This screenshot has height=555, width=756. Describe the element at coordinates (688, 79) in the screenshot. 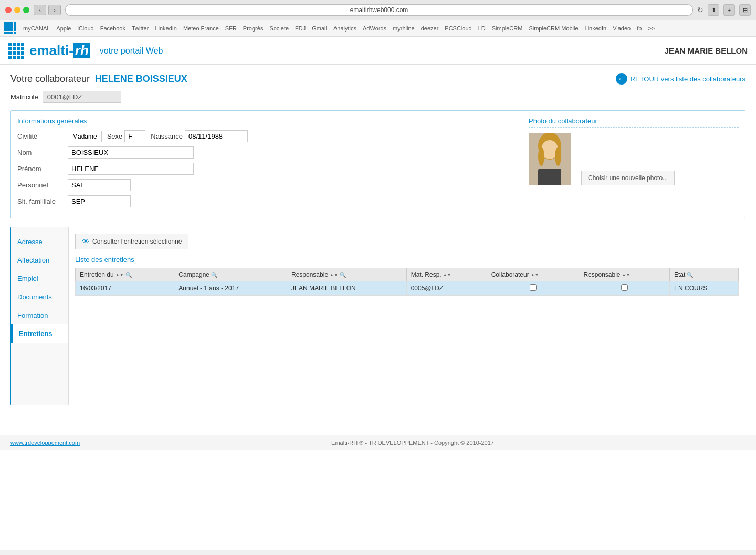

I see `back-button-label: RETOUR vers liste des collaborateurs` at that location.